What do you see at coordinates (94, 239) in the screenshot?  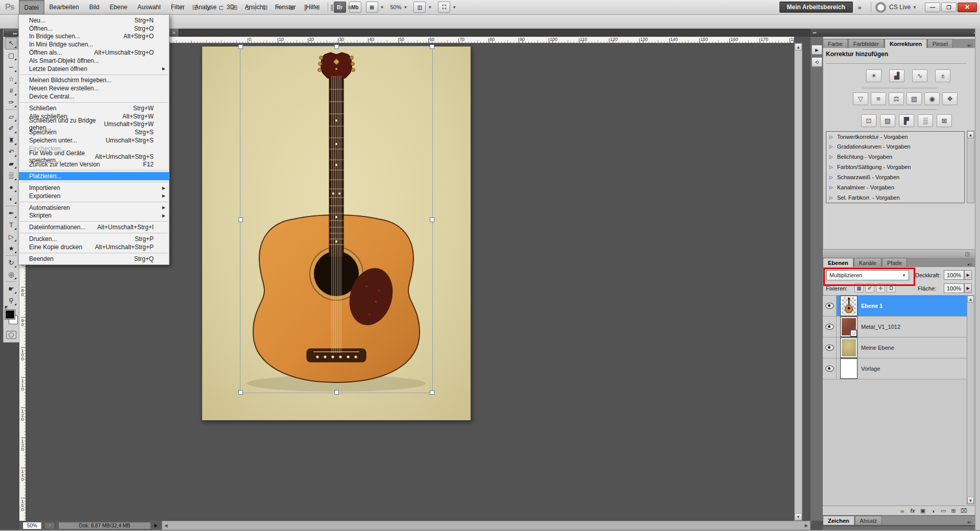 I see `file-menu-item: Drucken...Strg+P` at bounding box center [94, 239].